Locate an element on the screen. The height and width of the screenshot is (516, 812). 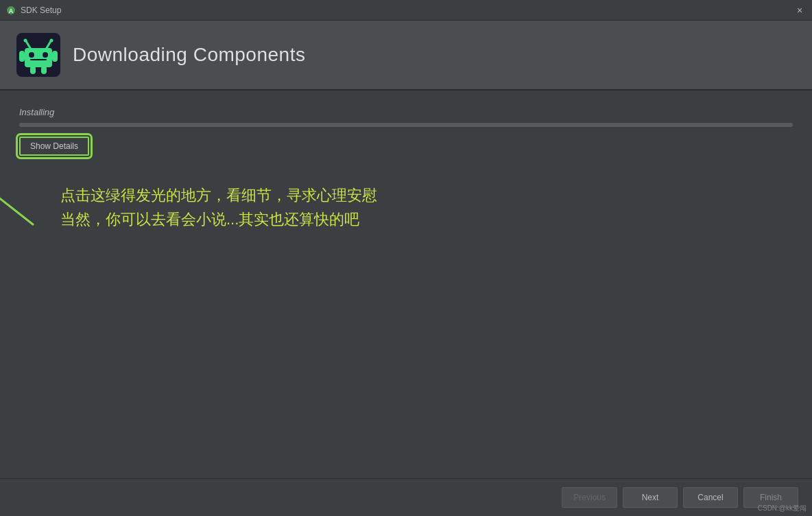
previous-button: Previous is located at coordinates (590, 497).